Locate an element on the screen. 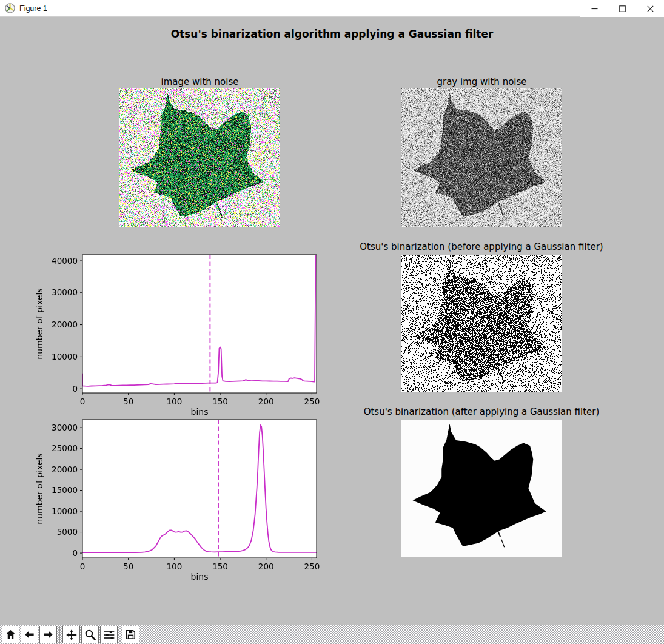  close-icon is located at coordinates (650, 8).